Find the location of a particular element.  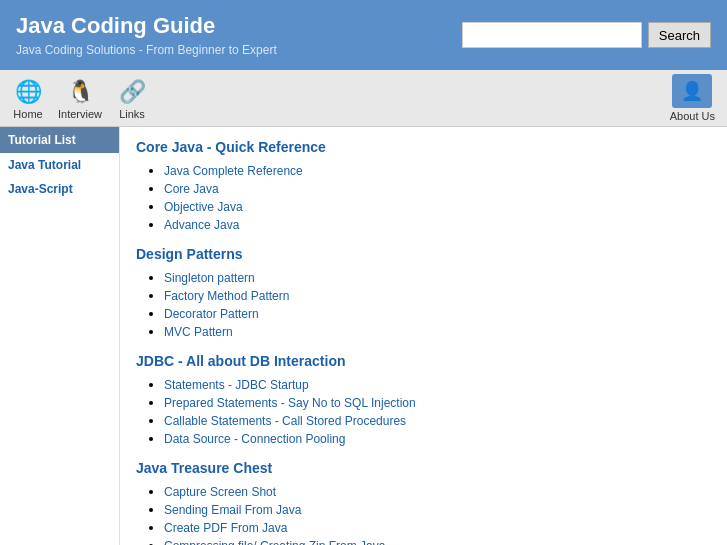

content-link: Prepared Statements - Say No to SQL Inje… is located at coordinates (290, 403).